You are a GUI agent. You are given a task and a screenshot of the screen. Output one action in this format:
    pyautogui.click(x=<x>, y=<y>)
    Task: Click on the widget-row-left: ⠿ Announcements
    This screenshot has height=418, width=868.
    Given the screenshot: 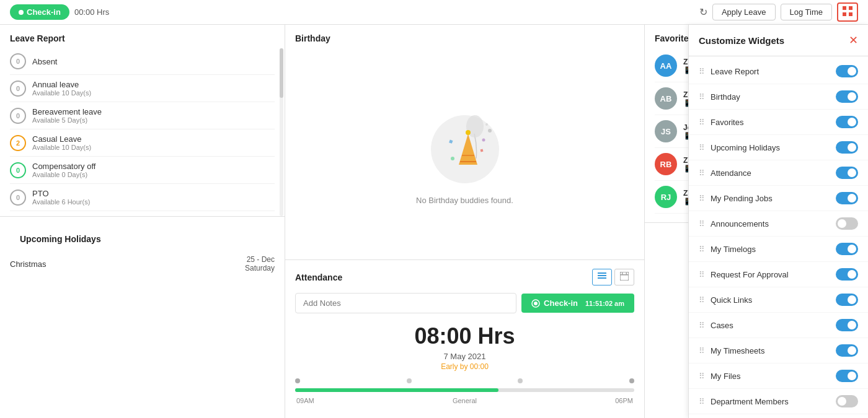 What is the action you would take?
    pyautogui.click(x=734, y=224)
    